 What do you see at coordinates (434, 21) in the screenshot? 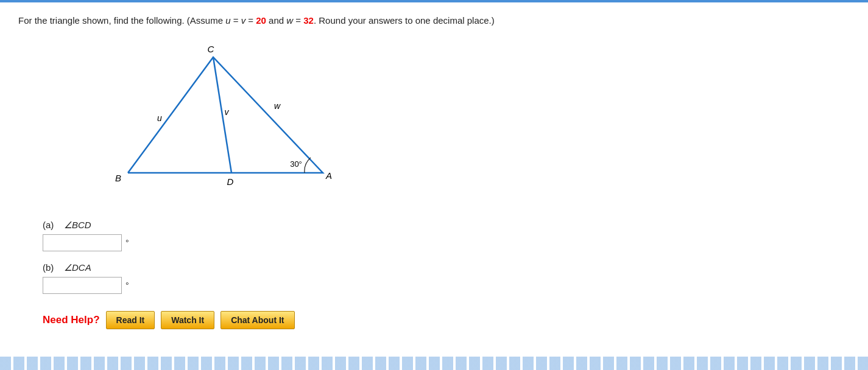
I see `problem-statement: For the triangle shown, find the followi…` at bounding box center [434, 21].